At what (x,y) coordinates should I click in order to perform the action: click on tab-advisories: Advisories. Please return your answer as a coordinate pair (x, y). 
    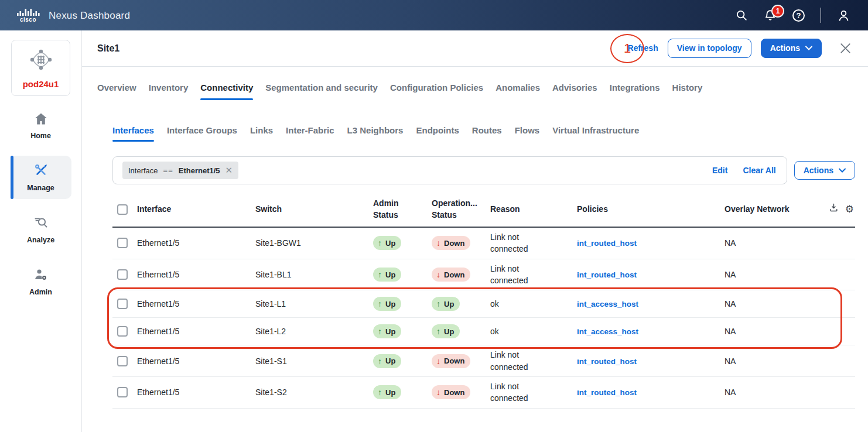
    Looking at the image, I should click on (575, 91).